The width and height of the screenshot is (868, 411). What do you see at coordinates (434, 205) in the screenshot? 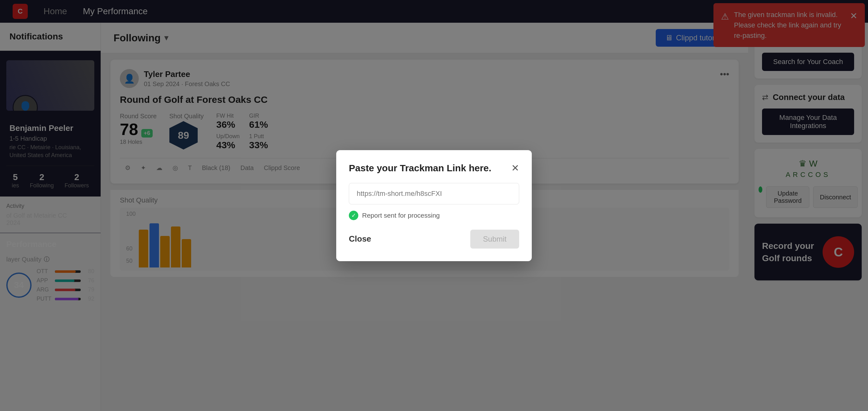
I see `trackman-modal: Paste your Trackman Link here. ✕ ✓ Repor…` at bounding box center [434, 205].